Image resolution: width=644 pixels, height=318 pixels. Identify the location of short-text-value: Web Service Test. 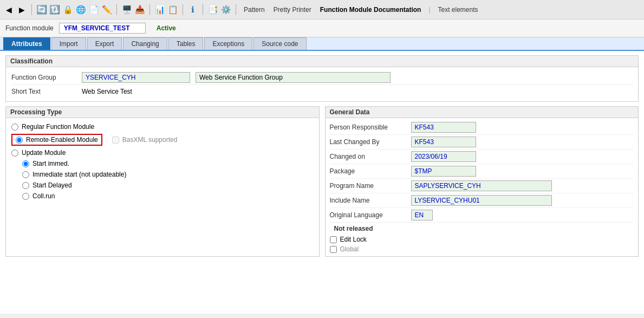
(236, 92).